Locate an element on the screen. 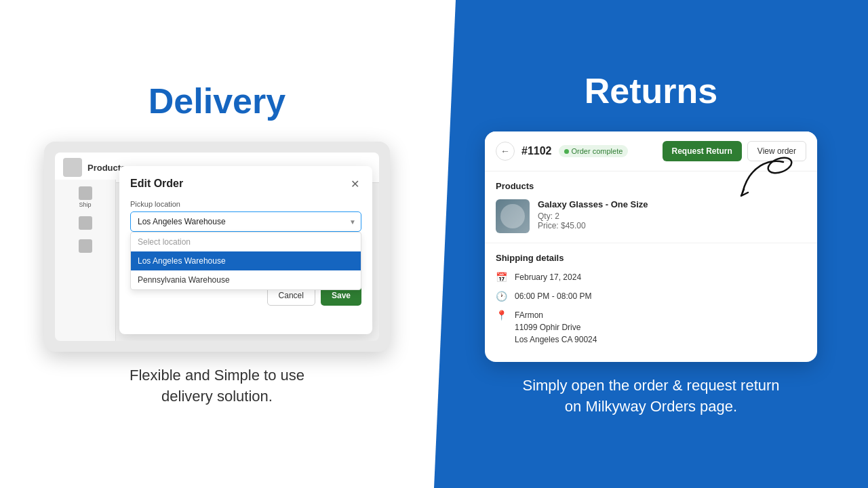 This screenshot has width=868, height=488. location-icon: 📍 is located at coordinates (502, 315).